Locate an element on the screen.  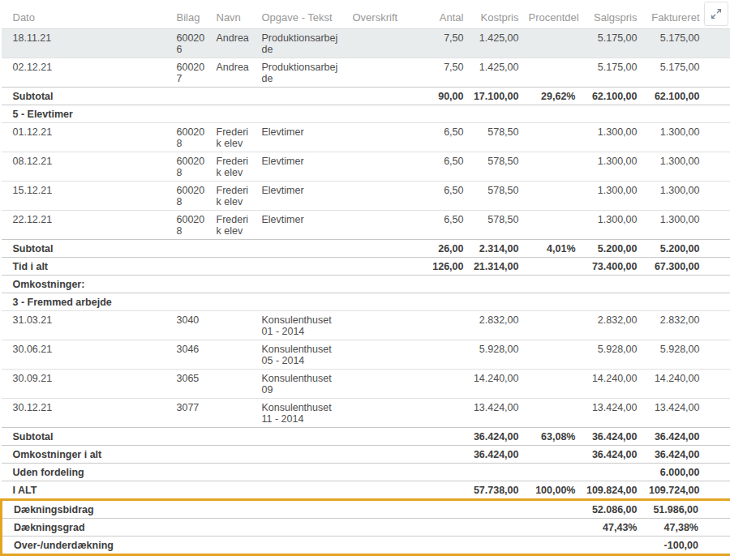
cell-faktureret: 2.832,00 is located at coordinates (686, 326).